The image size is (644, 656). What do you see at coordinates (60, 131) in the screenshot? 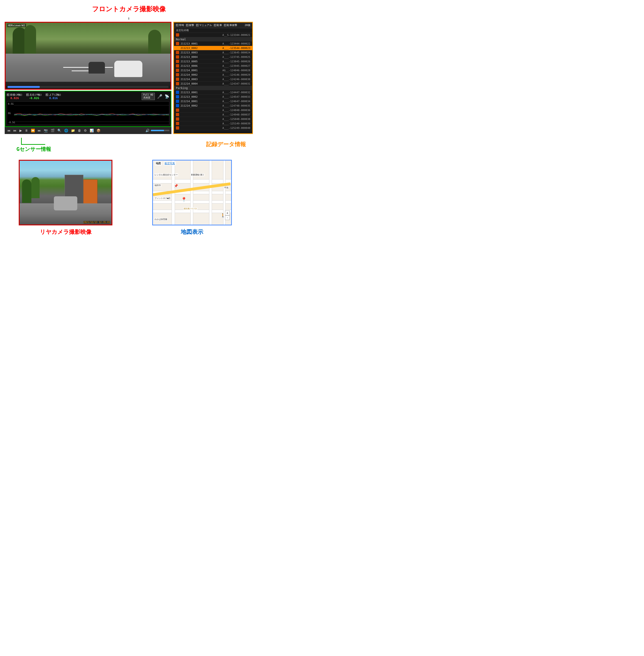
I see `zoom-button: 🔍` at bounding box center [60, 131].